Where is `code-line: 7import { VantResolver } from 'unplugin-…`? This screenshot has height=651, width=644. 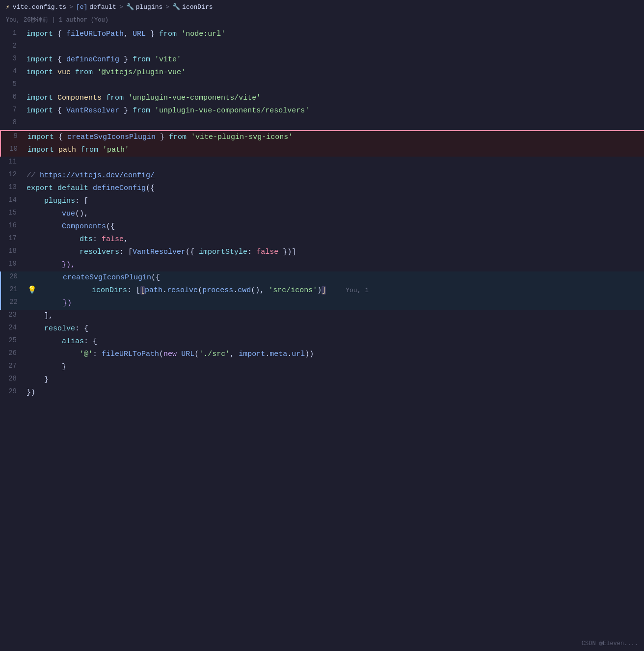
code-line: 7import { VantResolver } from 'unplugin-… is located at coordinates (322, 111).